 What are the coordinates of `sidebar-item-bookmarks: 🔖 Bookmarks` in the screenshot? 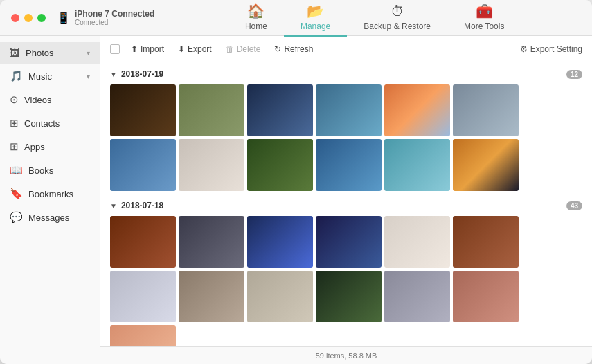 It's located at (50, 194).